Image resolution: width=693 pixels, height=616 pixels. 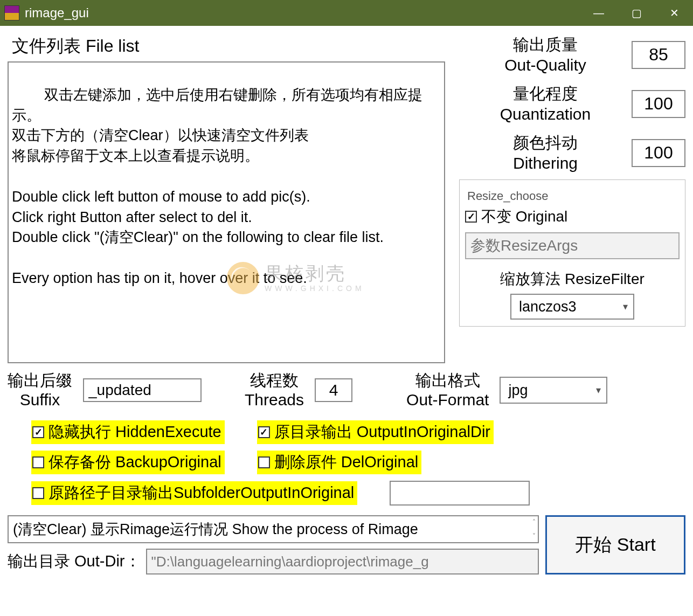 I want to click on app-icon, so click(x=12, y=13).